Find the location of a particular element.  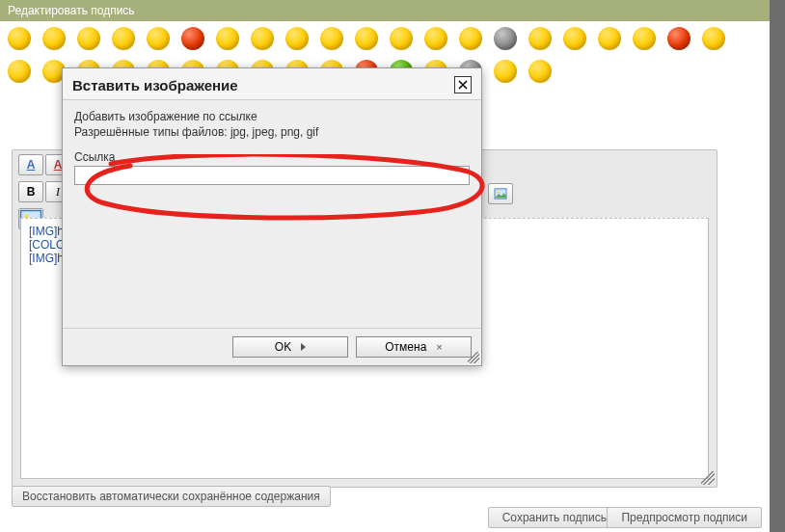

emoji-wink is located at coordinates (89, 39).